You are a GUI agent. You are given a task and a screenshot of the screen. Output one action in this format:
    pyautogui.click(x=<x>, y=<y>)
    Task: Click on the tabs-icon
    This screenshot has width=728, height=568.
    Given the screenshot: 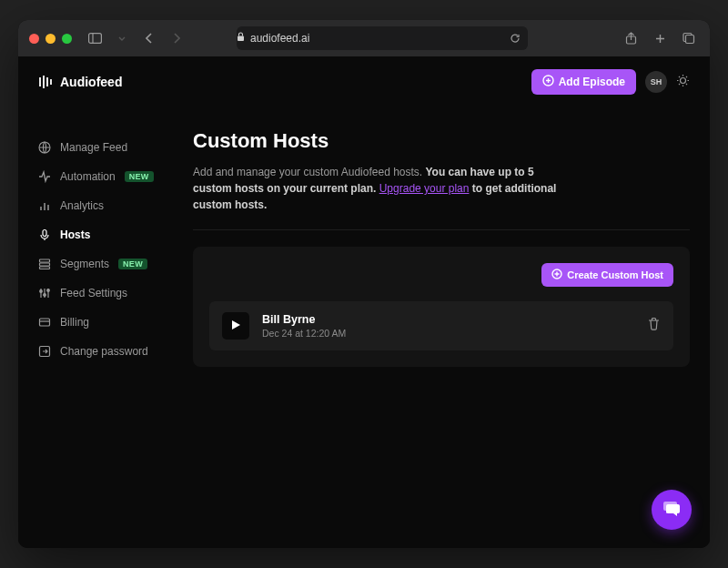 What is the action you would take?
    pyautogui.click(x=689, y=38)
    